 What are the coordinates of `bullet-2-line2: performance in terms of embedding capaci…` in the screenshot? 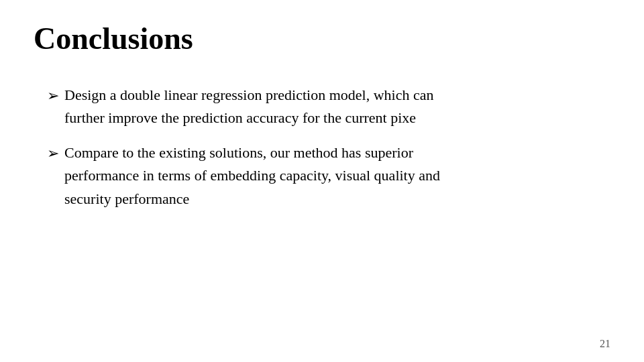 It's located at (252, 176).